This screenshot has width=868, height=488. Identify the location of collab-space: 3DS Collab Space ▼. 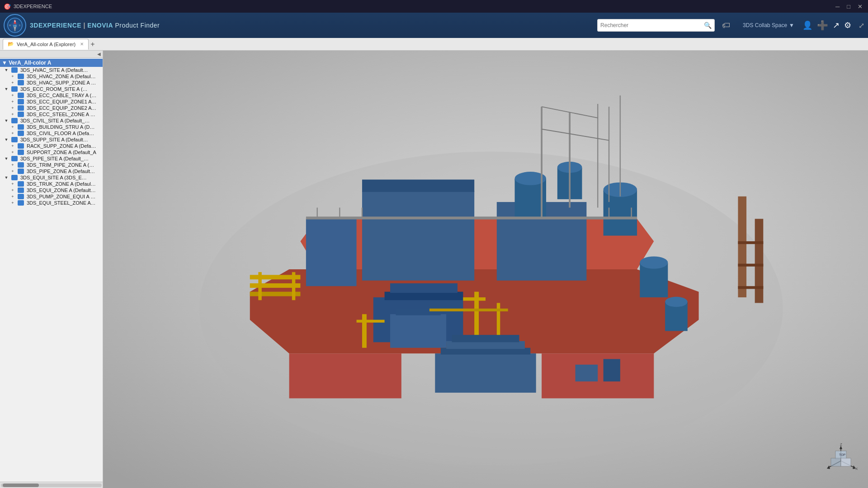
(769, 25).